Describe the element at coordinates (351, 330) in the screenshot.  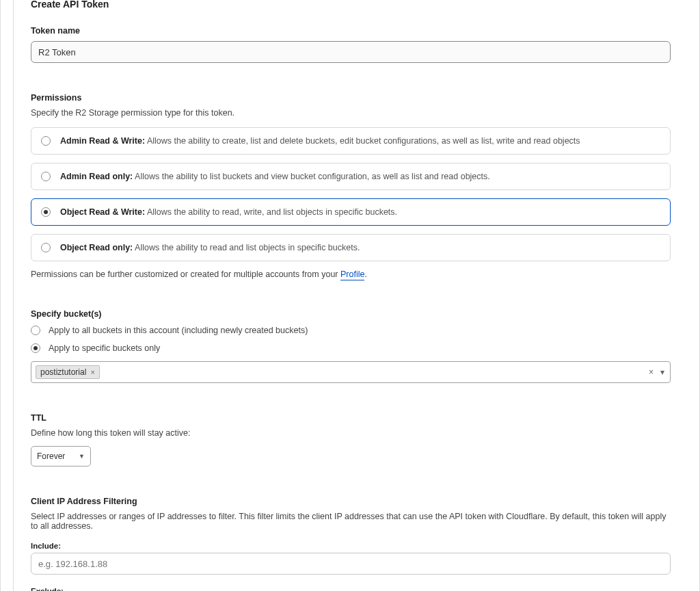
I see `bucket-option-all: Apply to all buckets in this account (in…` at that location.